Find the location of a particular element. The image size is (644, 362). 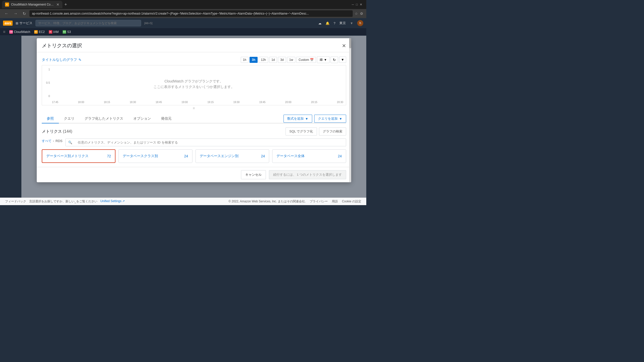

minimize-button: ─ is located at coordinates (353, 5).